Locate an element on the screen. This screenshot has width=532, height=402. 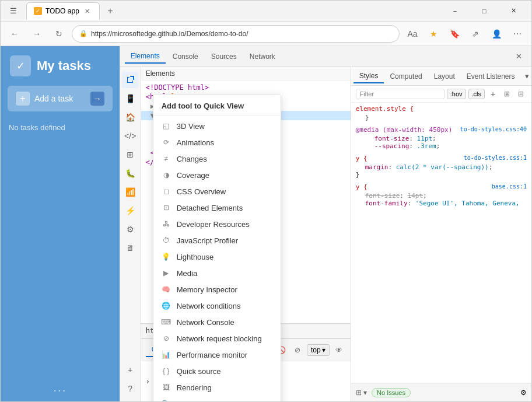
menu-item-network-conditions: 🌐 Network conditions is located at coordinates (217, 306).